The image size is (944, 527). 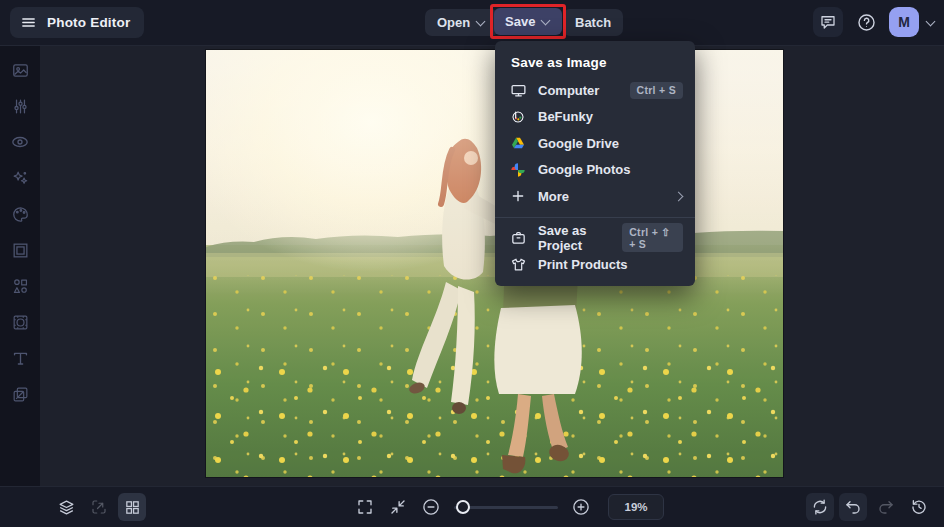 What do you see at coordinates (595, 61) in the screenshot?
I see `save-menu-header: Save as Image` at bounding box center [595, 61].